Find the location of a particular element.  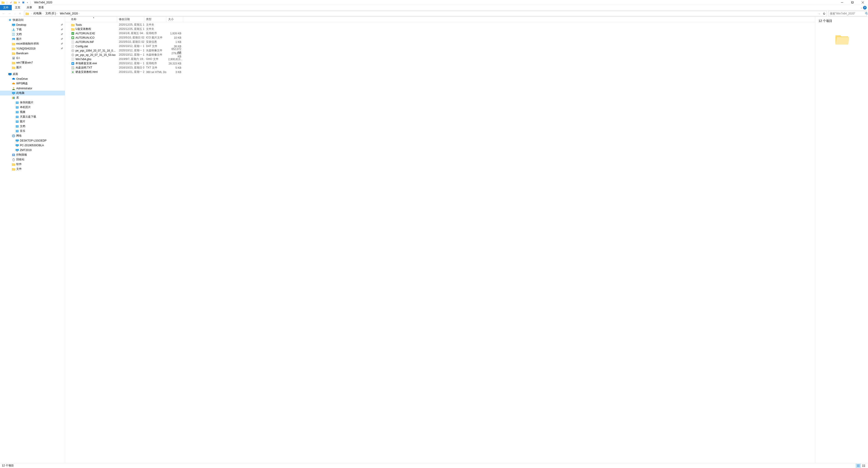

back-button: ← is located at coordinates (4, 13).